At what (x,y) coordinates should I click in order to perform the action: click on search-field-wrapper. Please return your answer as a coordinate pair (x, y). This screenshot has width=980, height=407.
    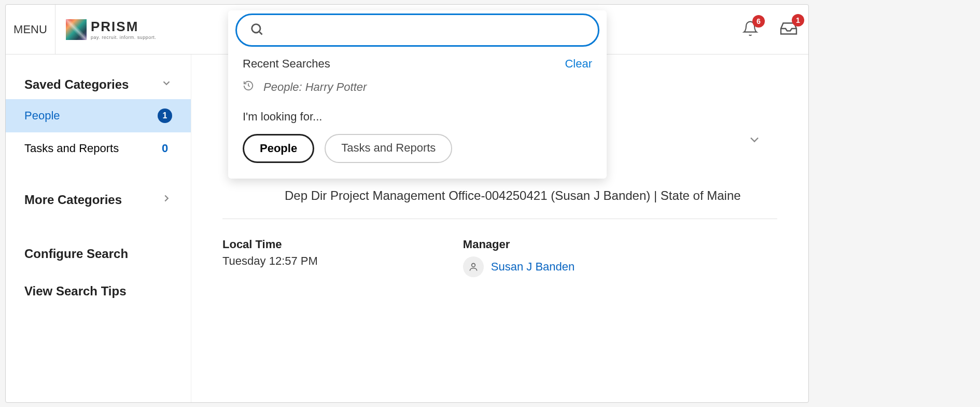
    Looking at the image, I should click on (417, 30).